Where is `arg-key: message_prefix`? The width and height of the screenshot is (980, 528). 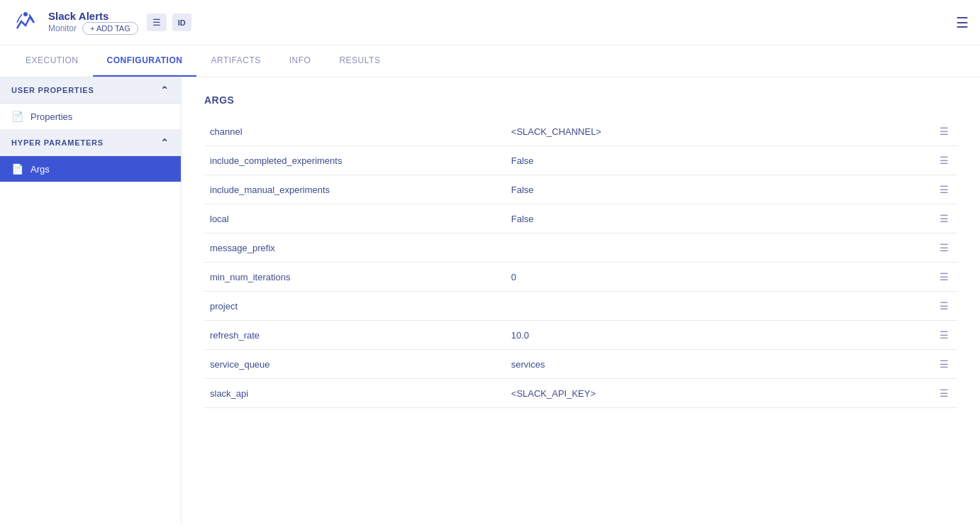 arg-key: message_prefix is located at coordinates (355, 248).